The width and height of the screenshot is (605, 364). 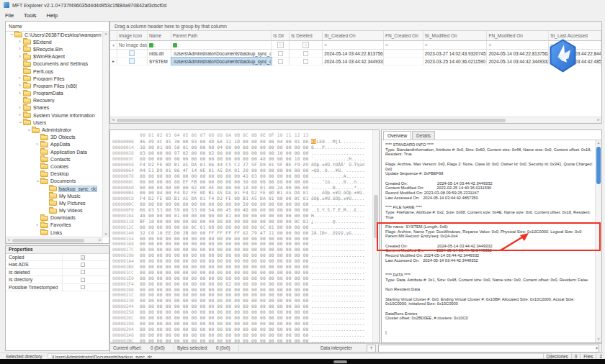 What do you see at coordinates (133, 45) in the screenshot?
I see `filter-image_icon: No image data` at bounding box center [133, 45].